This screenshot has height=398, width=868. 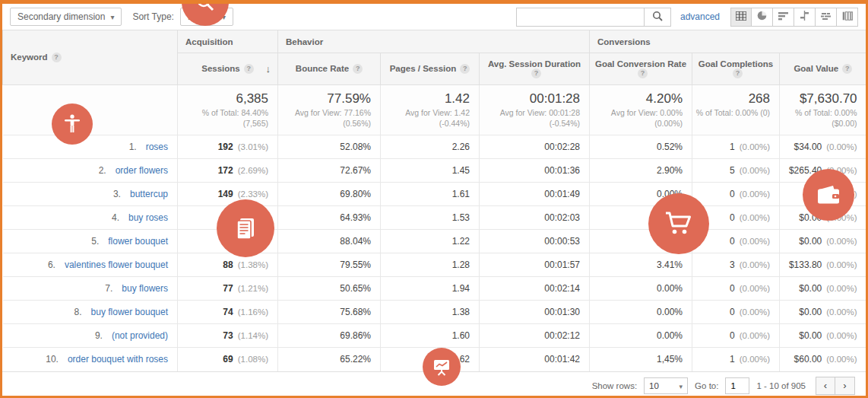 What do you see at coordinates (641, 69) in the screenshot?
I see `goal-conversion-rate-column-header: Goal Conversion Rate?` at bounding box center [641, 69].